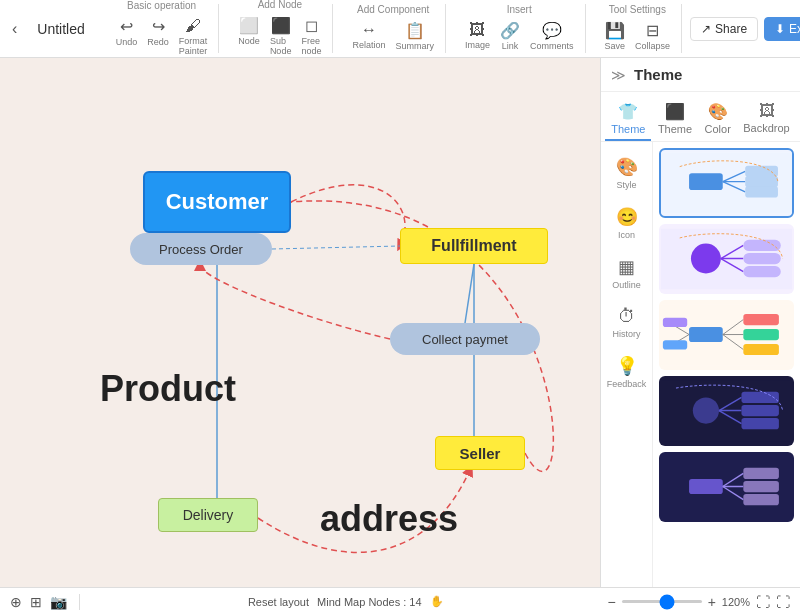 This screenshot has width=800, height=615. Describe the element at coordinates (712, 602) in the screenshot. I see `zoom-plus-button: +` at that location.